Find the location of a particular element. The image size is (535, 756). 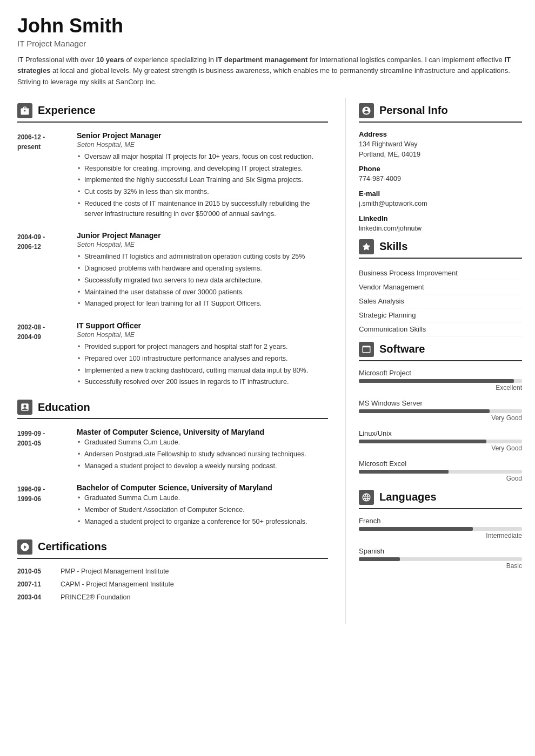

languages-section-header: Languages is located at coordinates (440, 500).